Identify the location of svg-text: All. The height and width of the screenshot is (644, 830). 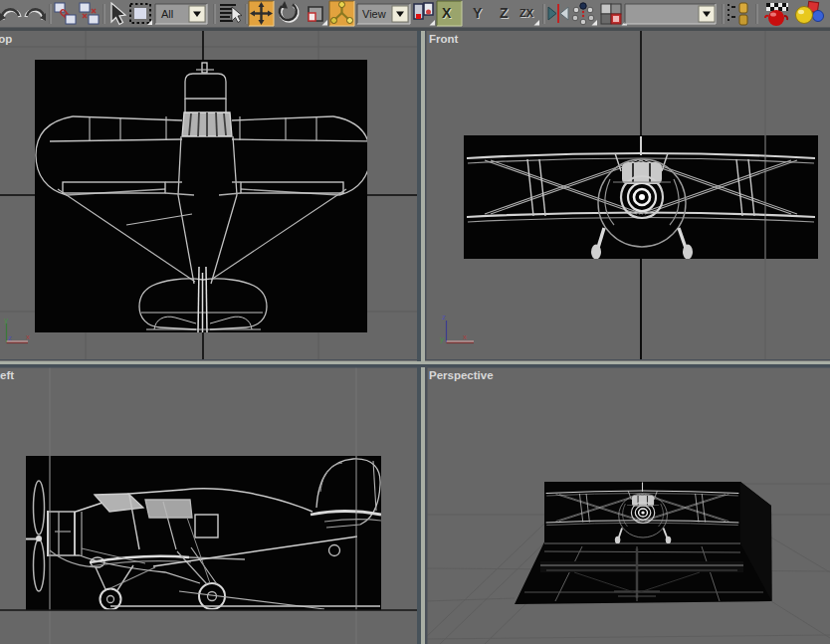
(167, 14).